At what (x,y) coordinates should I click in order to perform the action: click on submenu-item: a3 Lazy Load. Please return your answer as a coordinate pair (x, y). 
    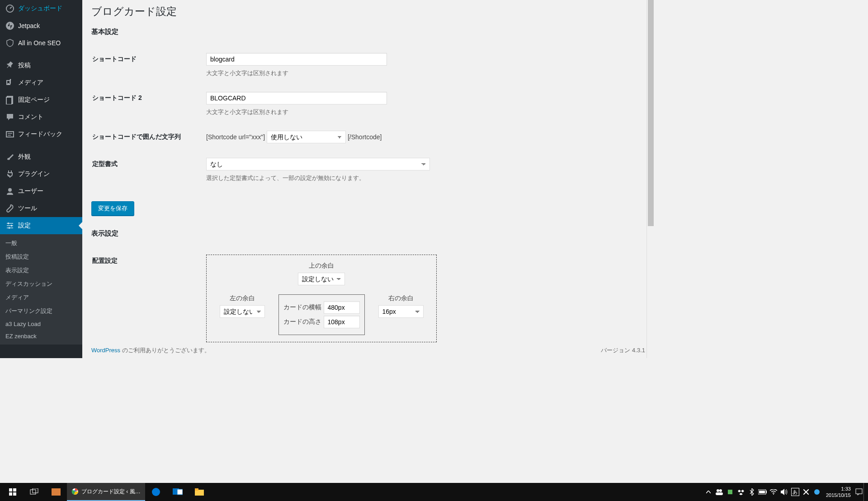
    Looking at the image, I should click on (41, 324).